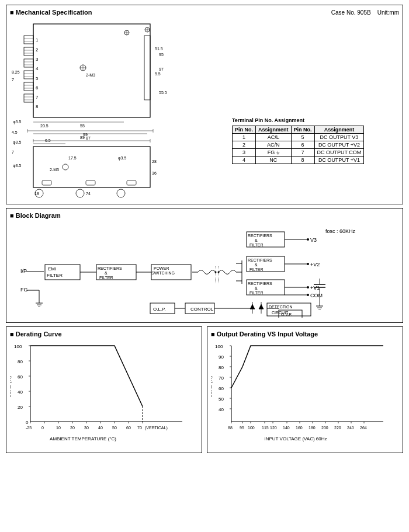 The height and width of the screenshot is (532, 409). Describe the element at coordinates (161, 69) in the screenshot. I see `svg-text: 97` at that location.